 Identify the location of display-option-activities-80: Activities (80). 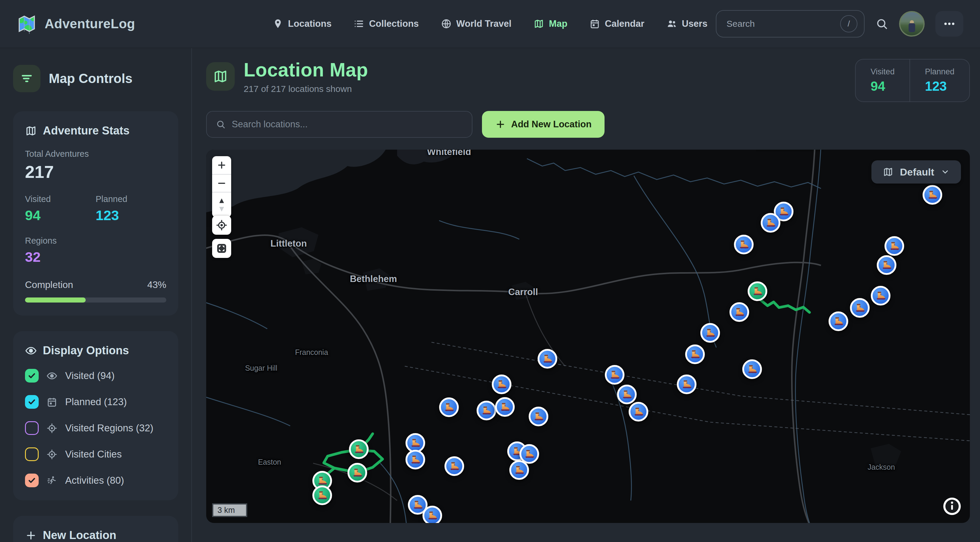
(96, 480).